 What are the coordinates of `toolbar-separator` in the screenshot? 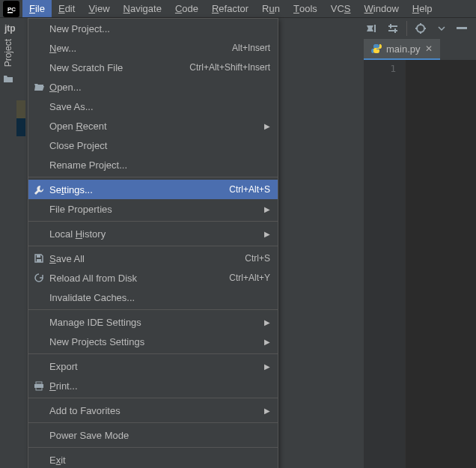 It's located at (407, 28).